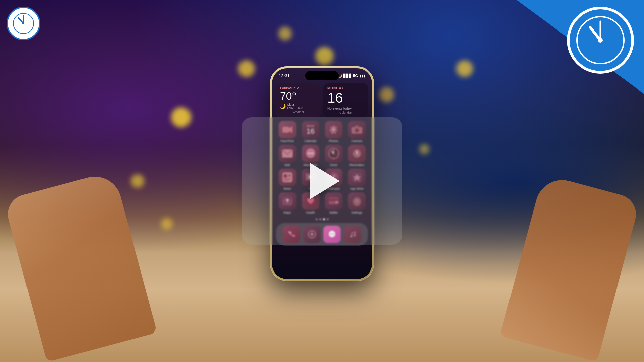 The height and width of the screenshot is (362, 644). I want to click on tv-label: TV, so click(311, 189).